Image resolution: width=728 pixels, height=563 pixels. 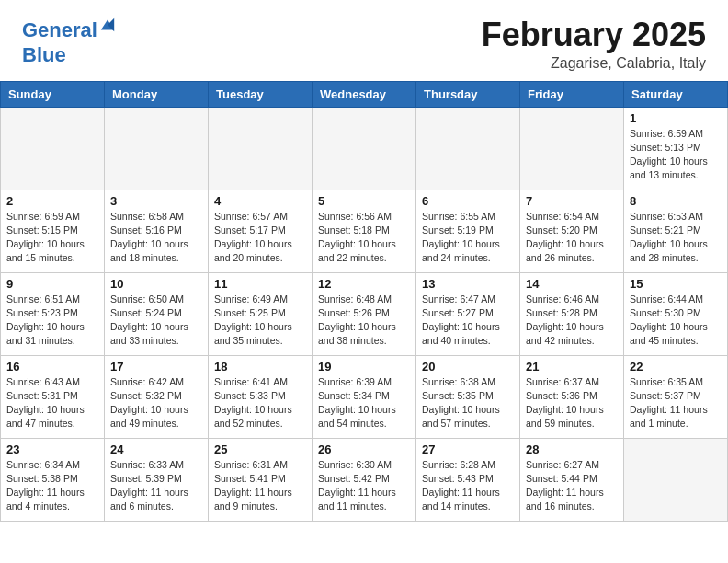 What do you see at coordinates (156, 403) in the screenshot?
I see `day-info: Sunrise: 6:42 AM Sunset: 5:32 PM Dayligh…` at bounding box center [156, 403].